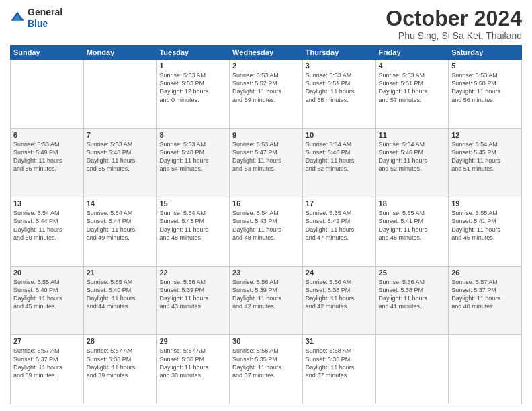  Describe the element at coordinates (120, 203) in the screenshot. I see `day-number: 14` at that location.